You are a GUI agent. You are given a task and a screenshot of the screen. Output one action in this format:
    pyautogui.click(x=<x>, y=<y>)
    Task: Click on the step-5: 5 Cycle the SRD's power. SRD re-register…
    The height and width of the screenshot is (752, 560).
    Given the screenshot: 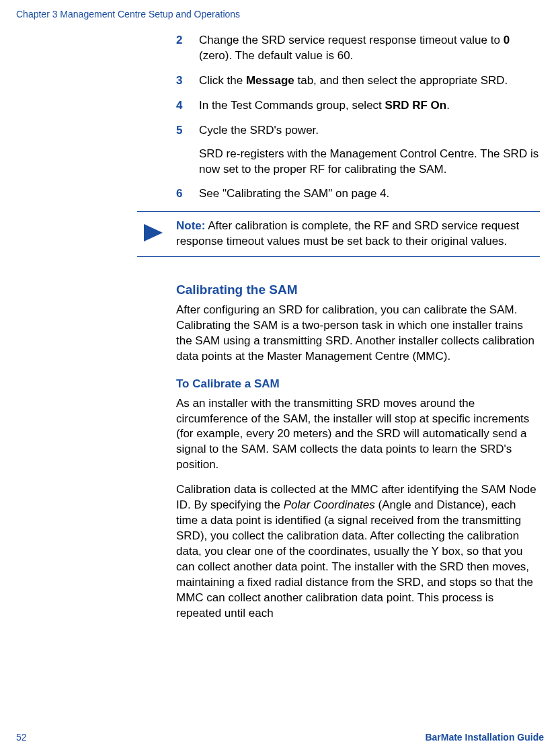 What is the action you would take?
    pyautogui.click(x=358, y=151)
    